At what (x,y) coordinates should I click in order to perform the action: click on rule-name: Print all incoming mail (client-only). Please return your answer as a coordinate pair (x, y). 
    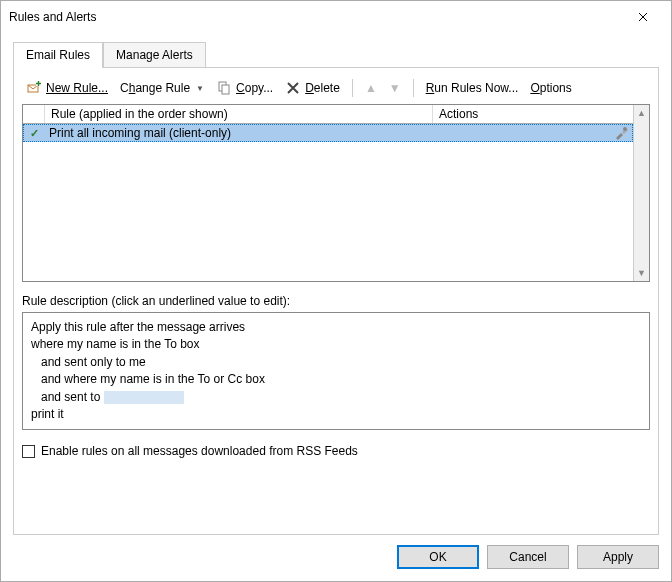
    Looking at the image, I should click on (239, 133).